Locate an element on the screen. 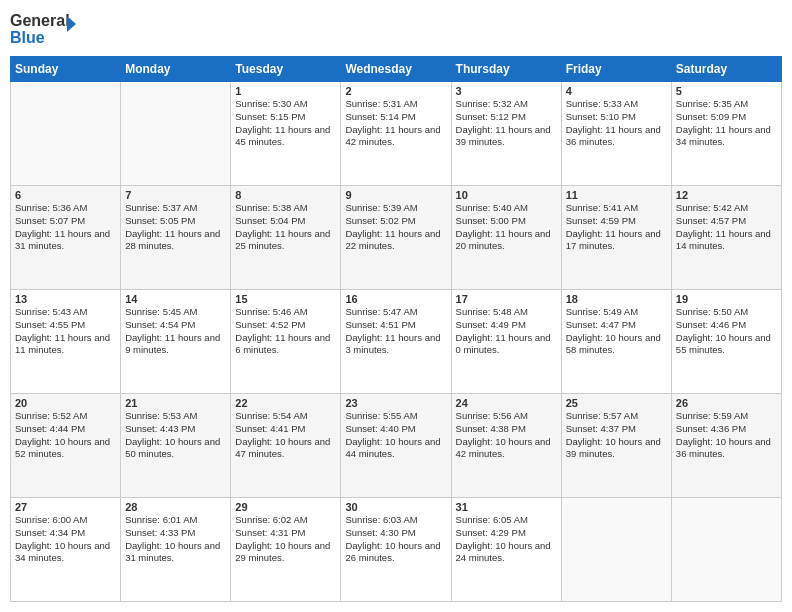 The image size is (792, 612). calendar-header-wednesday: Wednesday is located at coordinates (396, 70).